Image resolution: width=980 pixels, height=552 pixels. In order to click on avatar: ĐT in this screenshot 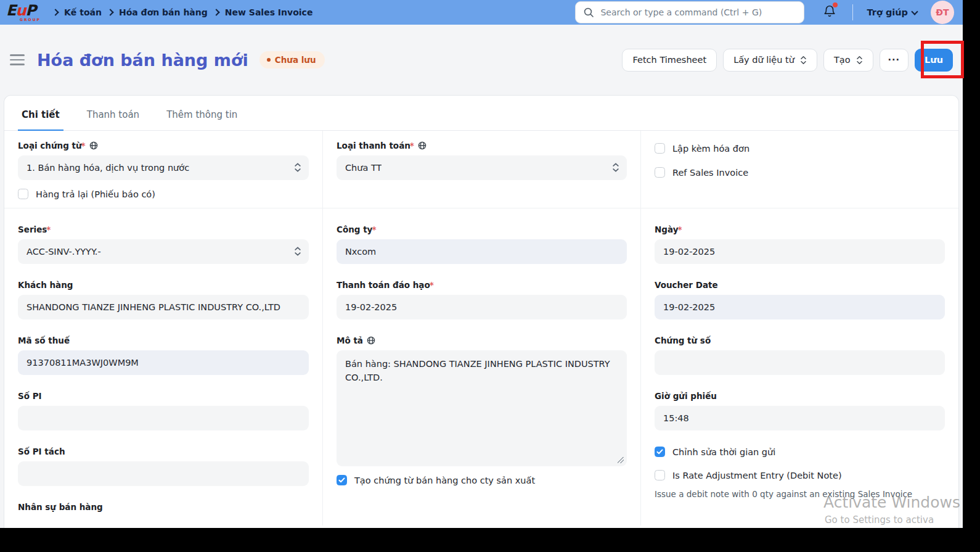, I will do `click(942, 12)`.